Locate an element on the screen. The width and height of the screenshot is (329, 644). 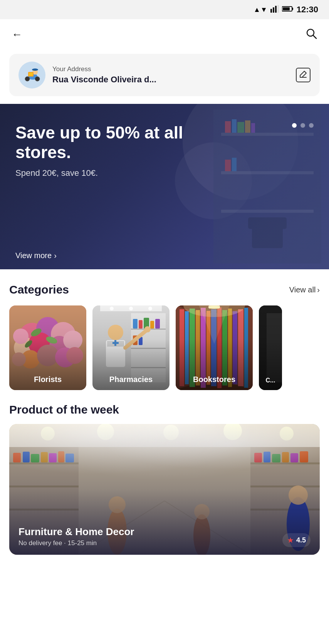
banner-subtitle: Spend 20€, save 10€. is located at coordinates (164, 173).